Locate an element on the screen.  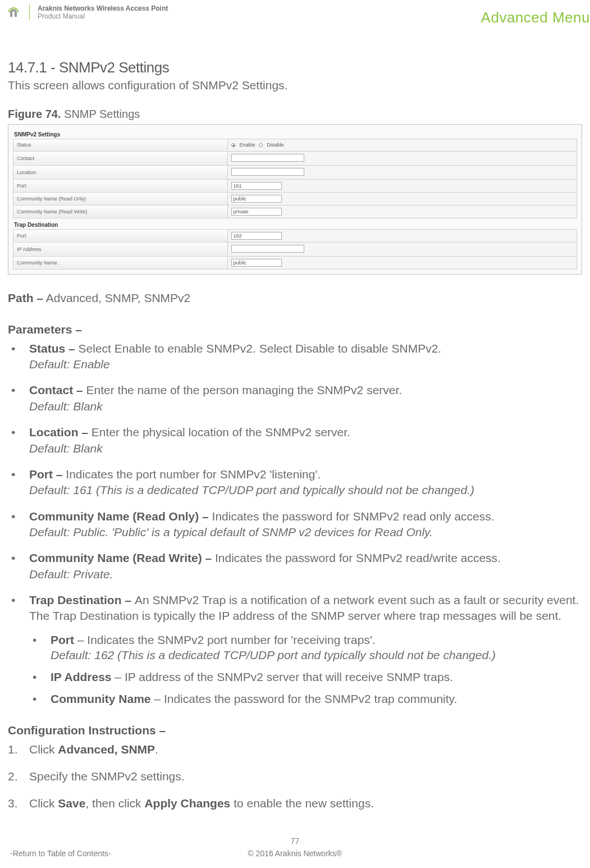
header-subtitle: Product Manual is located at coordinates (103, 16).